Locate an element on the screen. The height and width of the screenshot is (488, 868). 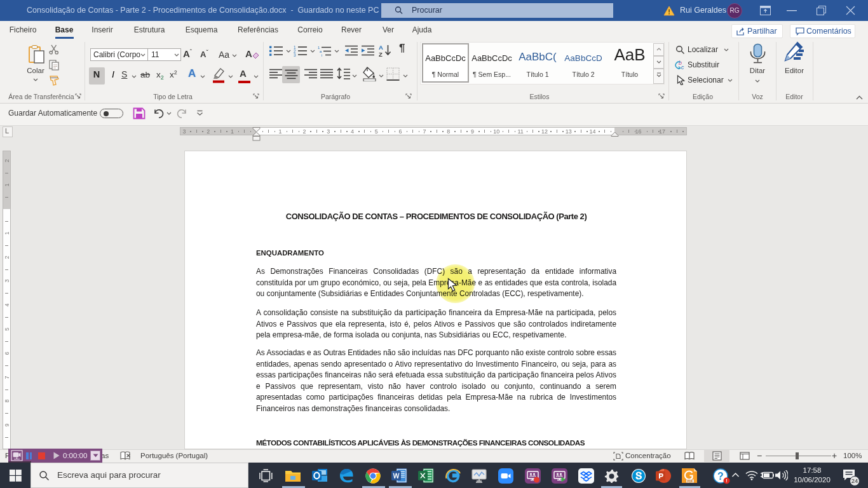
svg-text: PDF is located at coordinates (690, 482).